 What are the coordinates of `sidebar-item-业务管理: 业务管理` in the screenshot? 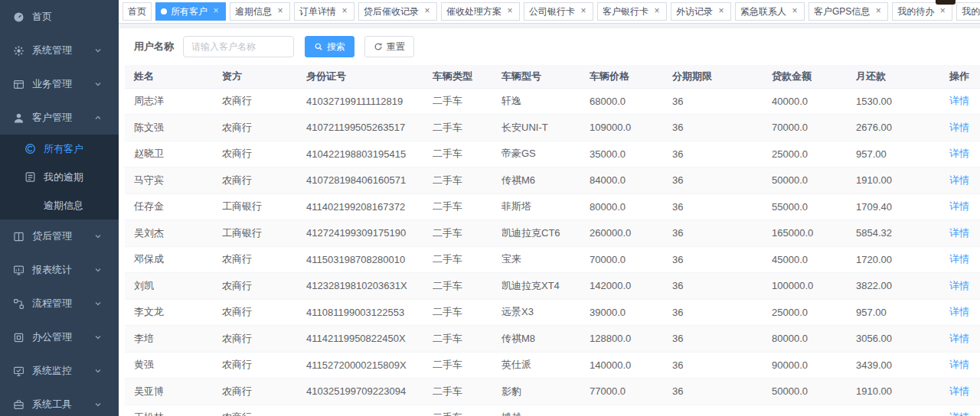 It's located at (60, 84).